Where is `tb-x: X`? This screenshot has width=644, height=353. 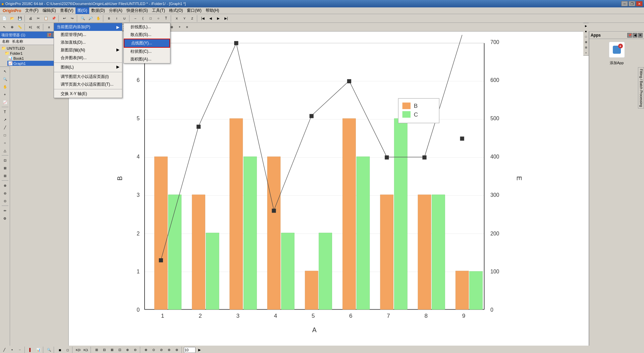
tb-x: X is located at coordinates (177, 18).